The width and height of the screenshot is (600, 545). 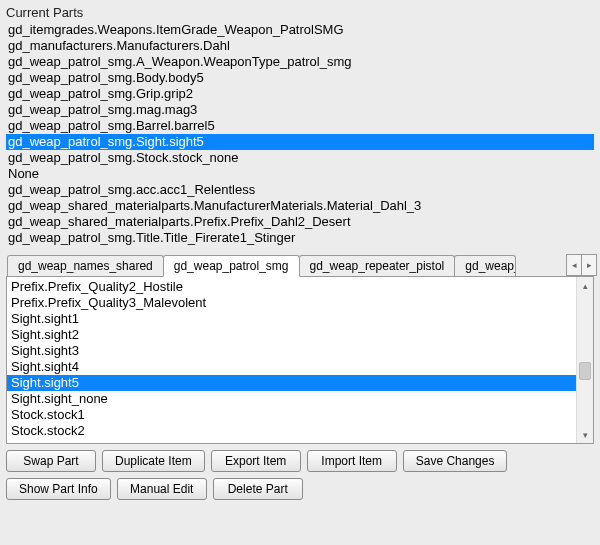 I want to click on sub-part-row: Sight.sight3, so click(x=292, y=351).